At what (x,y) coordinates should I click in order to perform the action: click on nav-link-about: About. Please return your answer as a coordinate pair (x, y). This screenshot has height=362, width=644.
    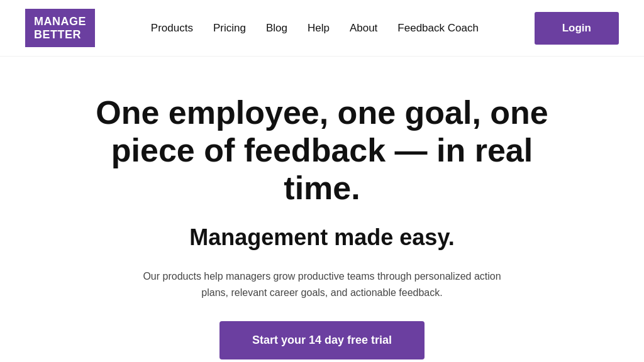
    Looking at the image, I should click on (364, 28).